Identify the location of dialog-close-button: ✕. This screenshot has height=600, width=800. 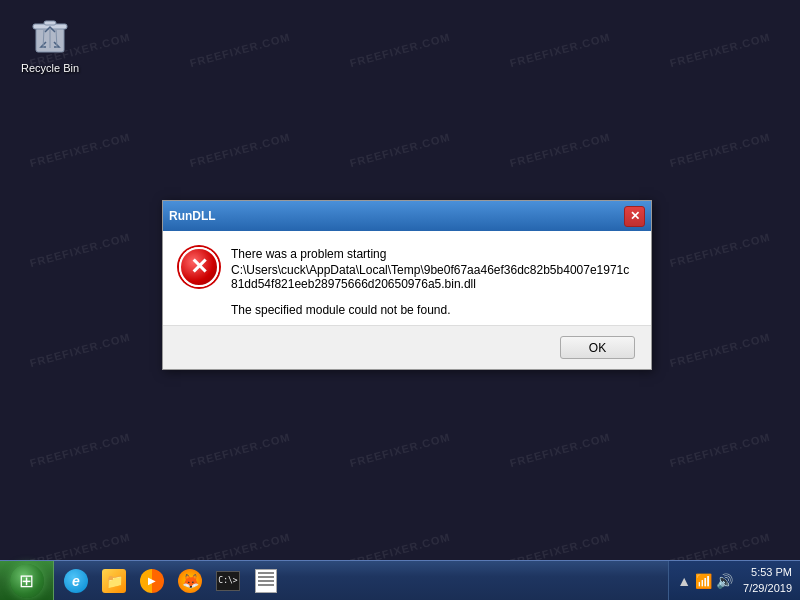
(634, 216).